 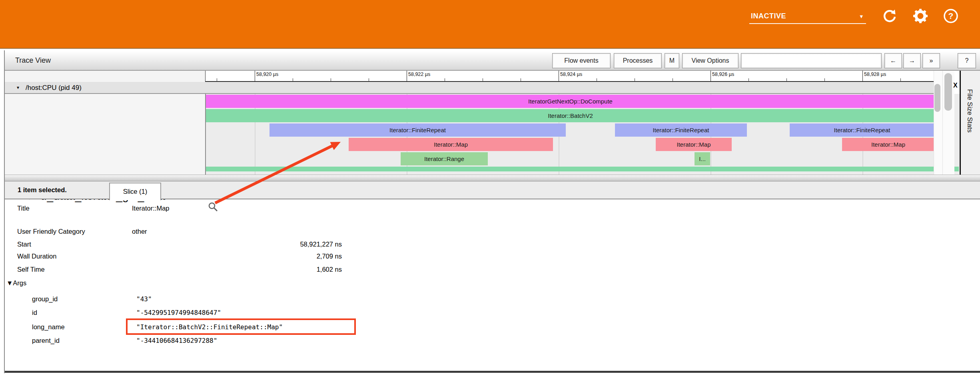 What do you see at coordinates (570, 101) in the screenshot?
I see `trace-slice-docompute: IteratorGetNextOp::DoCompute` at bounding box center [570, 101].